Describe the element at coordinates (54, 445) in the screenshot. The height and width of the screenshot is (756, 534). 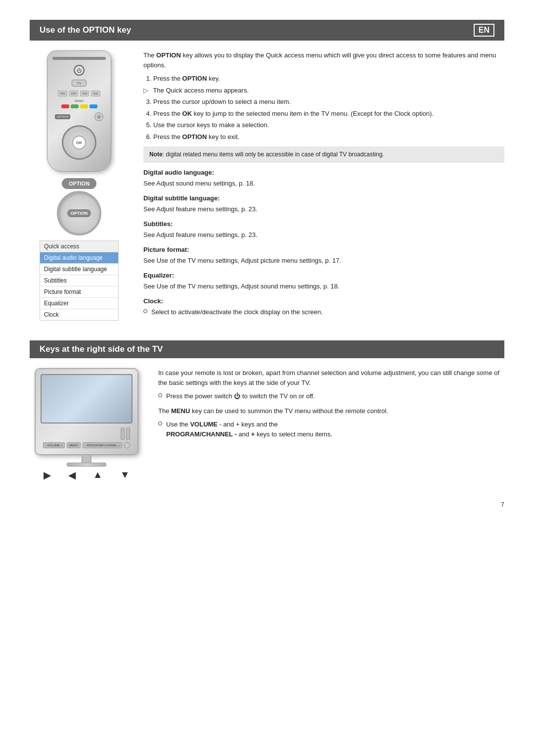
I see `volume-ctrl: - VOLUME +` at that location.